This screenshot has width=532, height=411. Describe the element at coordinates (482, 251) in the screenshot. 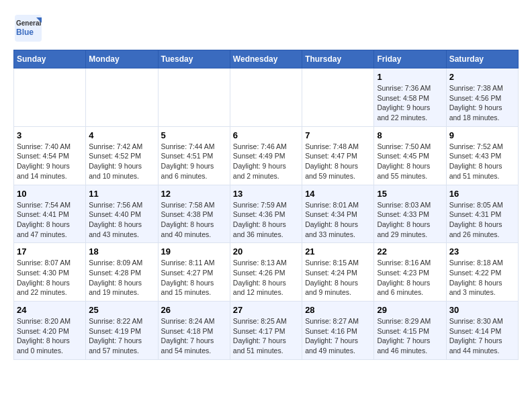

I see `day-number: 23` at that location.